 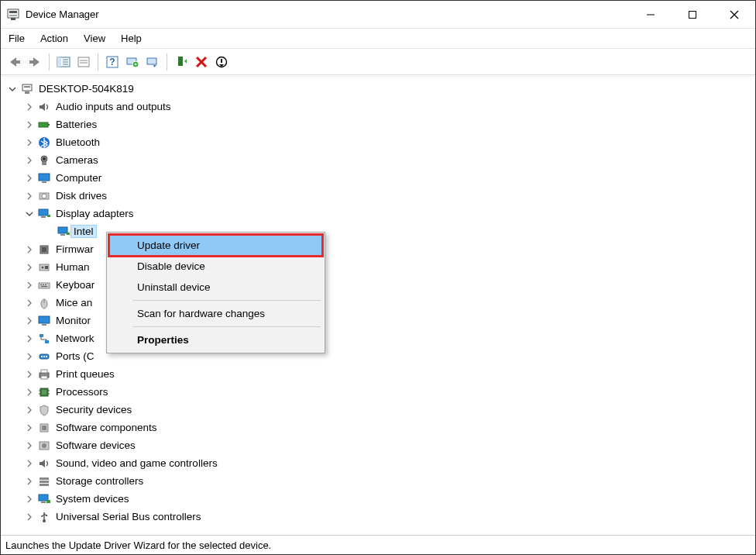 What do you see at coordinates (381, 481) in the screenshot?
I see `tree-node-storage: Storage controllers` at bounding box center [381, 481].